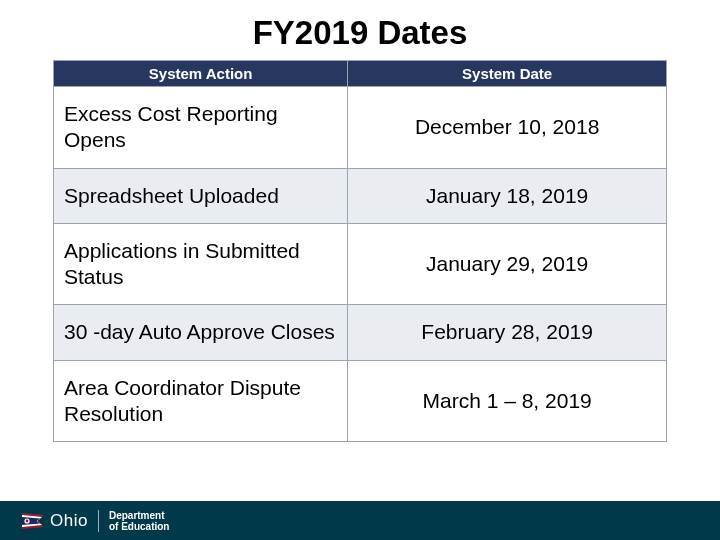 This screenshot has width=720, height=540. What do you see at coordinates (508, 401) in the screenshot?
I see `cell-date: March 1 – 8, 2019` at bounding box center [508, 401].